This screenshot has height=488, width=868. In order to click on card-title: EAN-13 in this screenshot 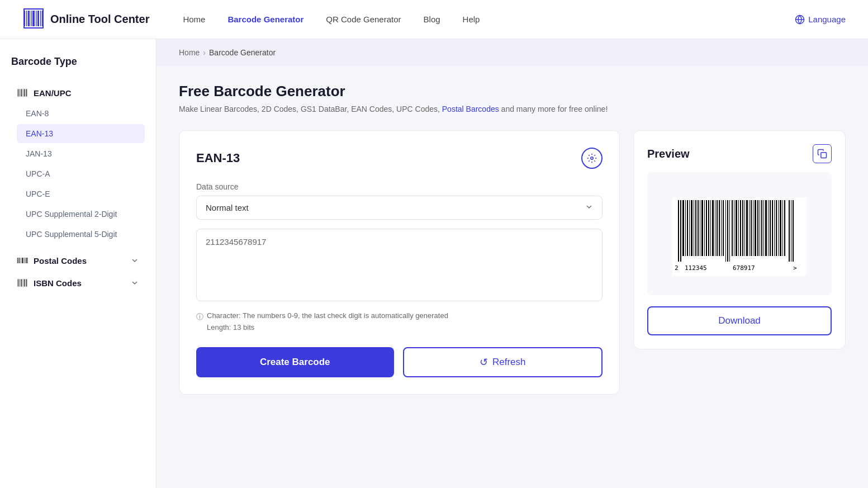, I will do `click(218, 158)`.